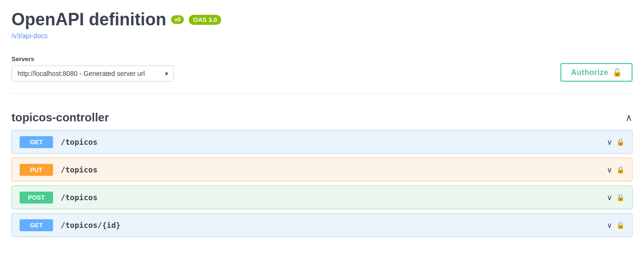 The width and height of the screenshot is (644, 279). I want to click on method-badge-post: POST, so click(36, 198).